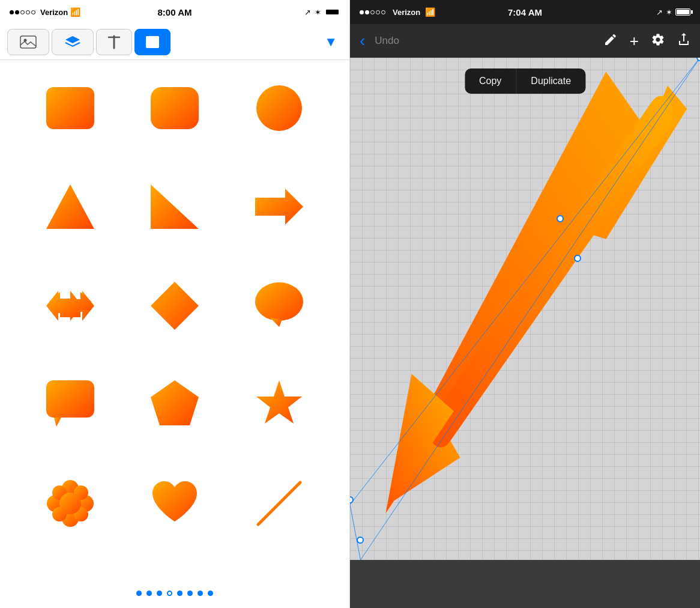  I want to click on status-bar-right: Verizon 📶 7:04 AM ↗ ✶, so click(525, 12).